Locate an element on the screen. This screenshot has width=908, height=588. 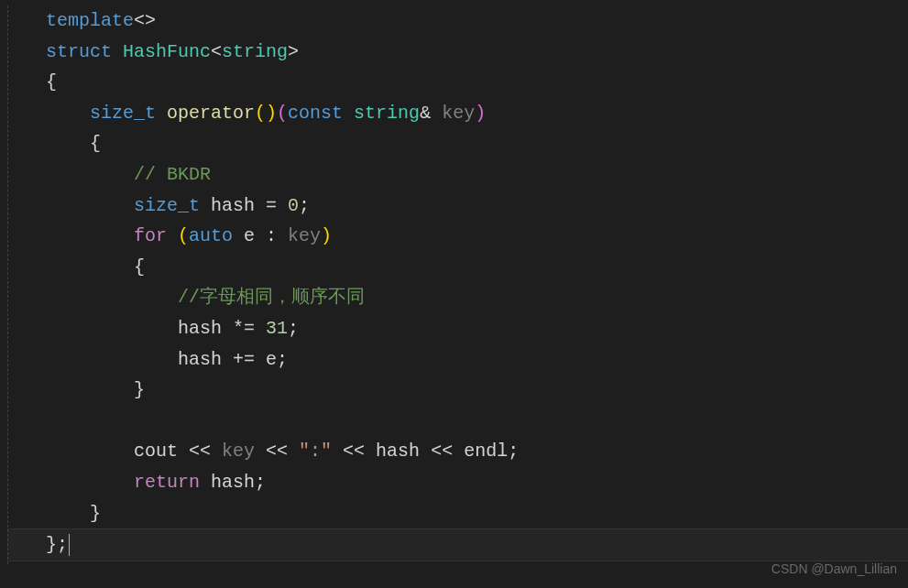
code-line: struct HashFunc<string> is located at coordinates (458, 52).